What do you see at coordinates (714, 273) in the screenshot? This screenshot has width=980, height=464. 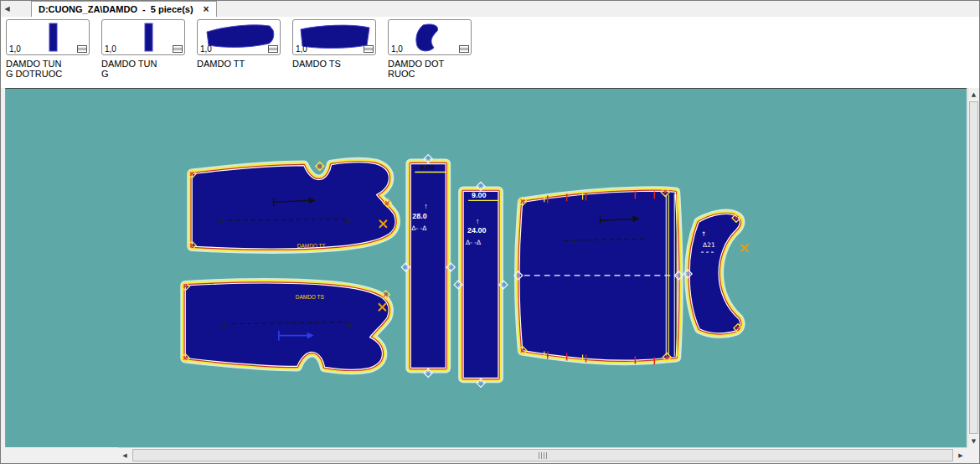 I see `pattern-piece-small-curved` at bounding box center [714, 273].